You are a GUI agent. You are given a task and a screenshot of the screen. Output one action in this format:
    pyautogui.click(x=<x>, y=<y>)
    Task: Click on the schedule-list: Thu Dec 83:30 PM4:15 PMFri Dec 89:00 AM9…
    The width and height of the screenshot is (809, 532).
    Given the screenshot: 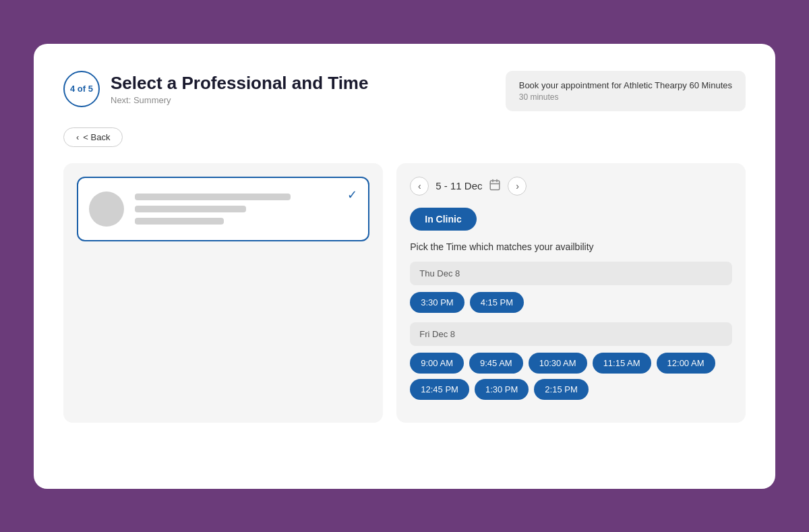 What is the action you would take?
    pyautogui.click(x=571, y=330)
    